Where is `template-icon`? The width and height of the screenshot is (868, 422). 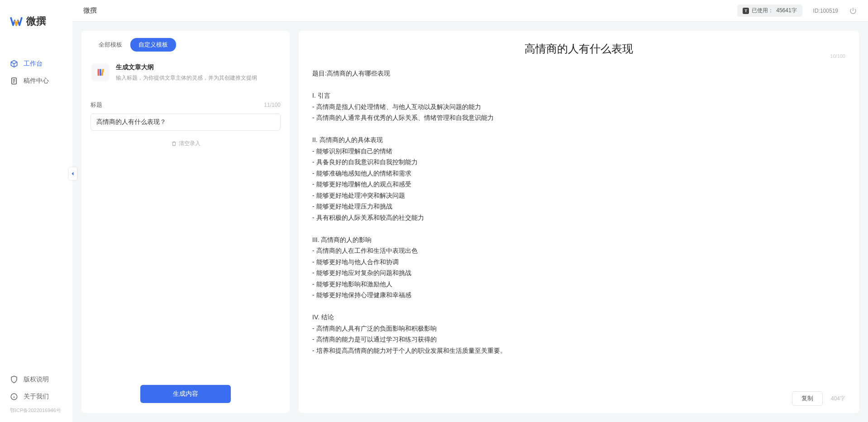
template-icon is located at coordinates (100, 72).